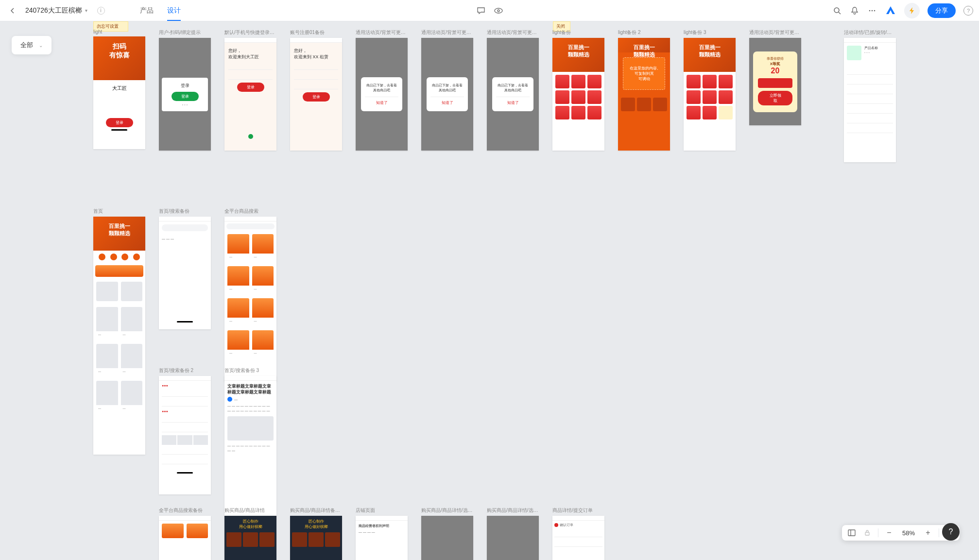  Describe the element at coordinates (185, 94) in the screenshot. I see `artboard-frame: 登录 登录 ◦ ◦ ◦` at that location.